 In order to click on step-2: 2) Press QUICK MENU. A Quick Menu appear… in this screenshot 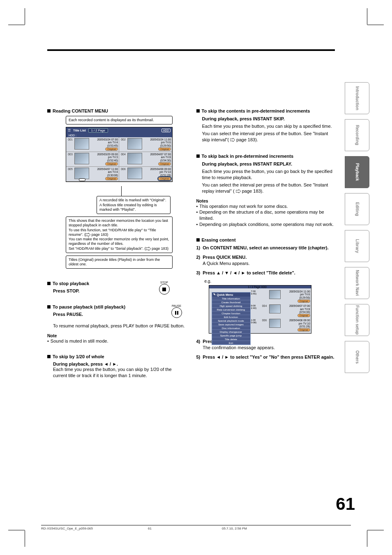, I will do `click(266, 260)`.